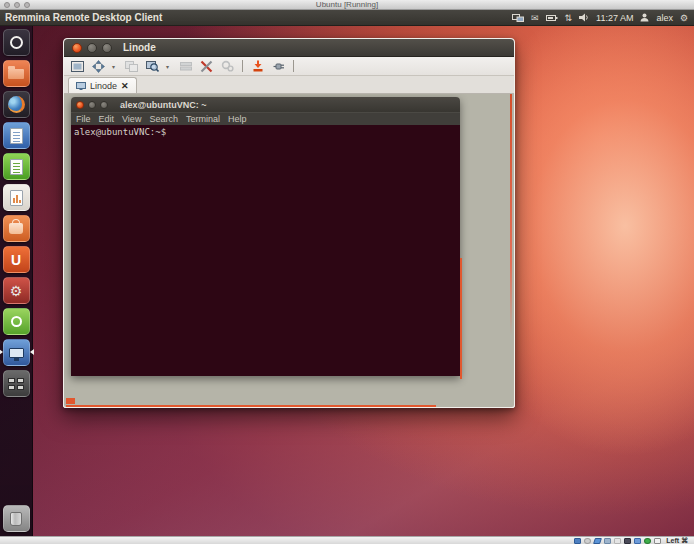 Image resolution: width=694 pixels, height=544 pixels. Describe the element at coordinates (164, 119) in the screenshot. I see `menu-search: Search` at that location.